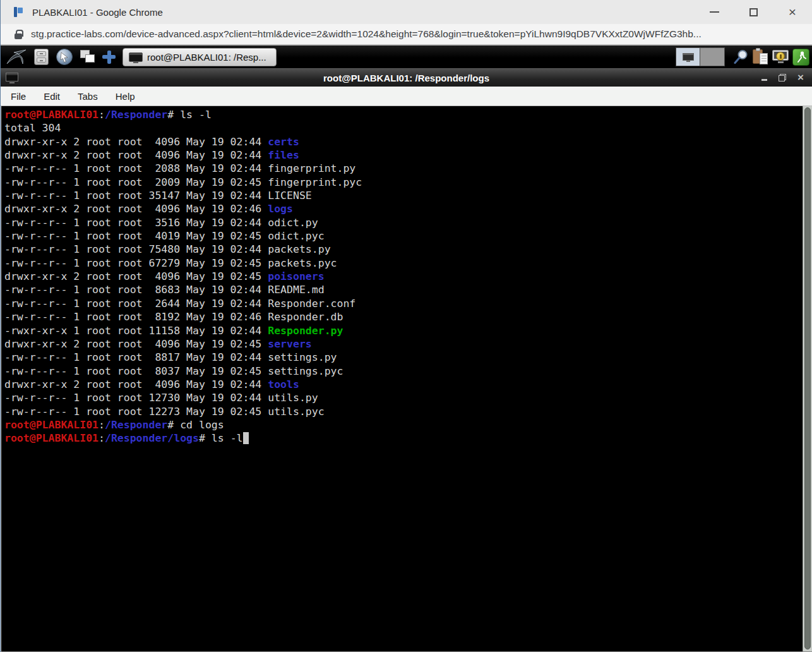 This screenshot has width=812, height=652. Describe the element at coordinates (400, 438) in the screenshot. I see `terminal-line: root@PLABKALI01:/Responder/logs# ls -l` at that location.